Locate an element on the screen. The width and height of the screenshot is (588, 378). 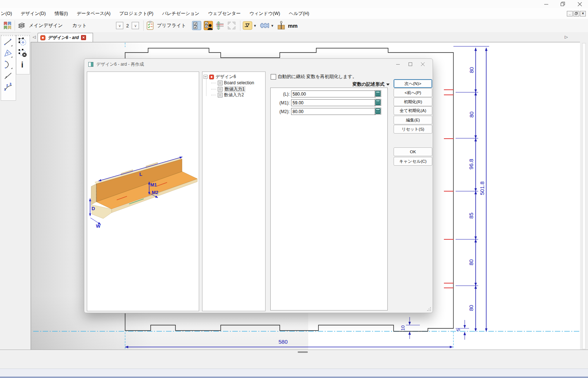
tool-angle-button is located at coordinates (8, 53).